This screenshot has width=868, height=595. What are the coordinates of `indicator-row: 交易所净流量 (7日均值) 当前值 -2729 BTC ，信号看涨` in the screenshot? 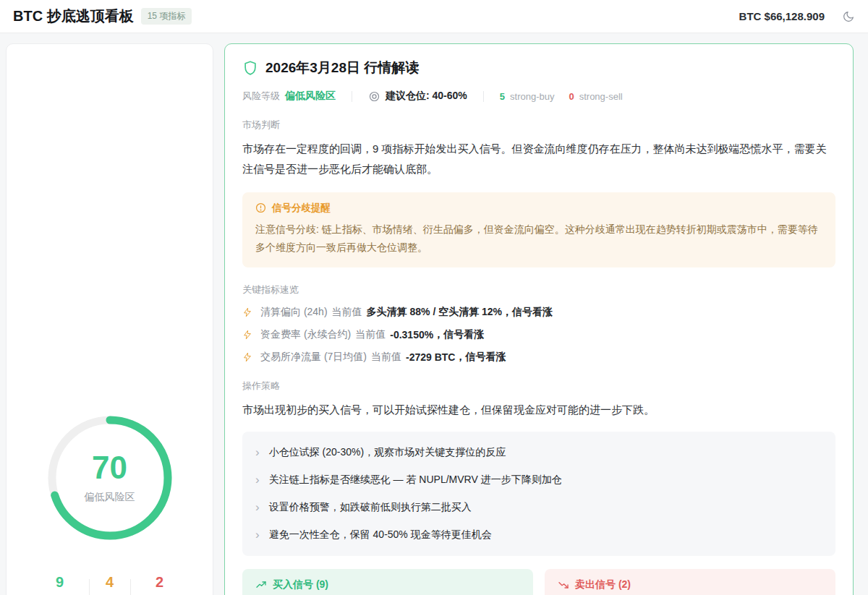 It's located at (539, 357).